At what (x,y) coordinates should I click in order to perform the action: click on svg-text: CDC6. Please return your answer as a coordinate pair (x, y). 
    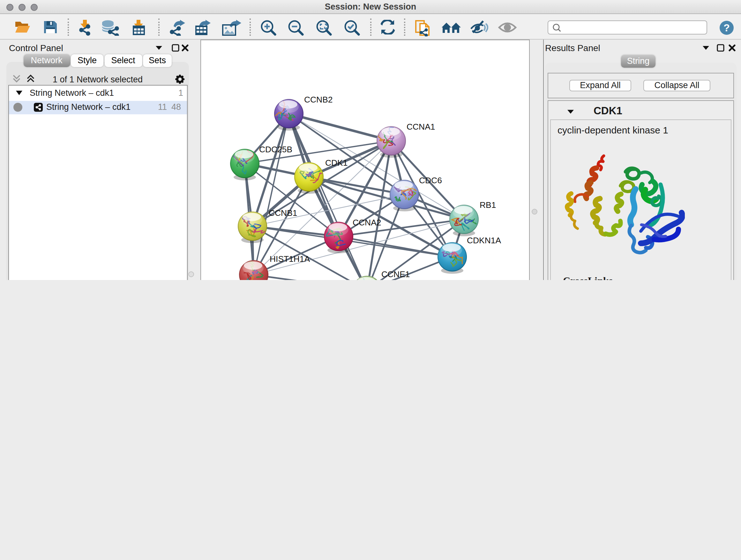
    Looking at the image, I should click on (430, 180).